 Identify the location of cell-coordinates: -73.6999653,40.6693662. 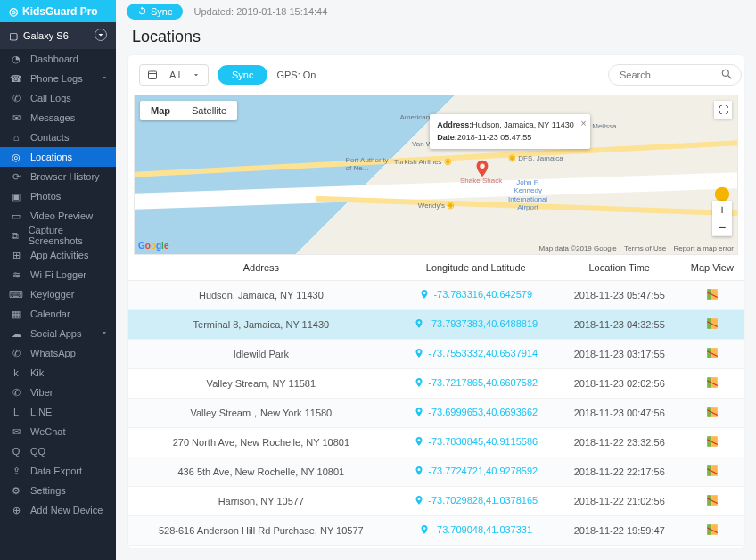
(476, 412).